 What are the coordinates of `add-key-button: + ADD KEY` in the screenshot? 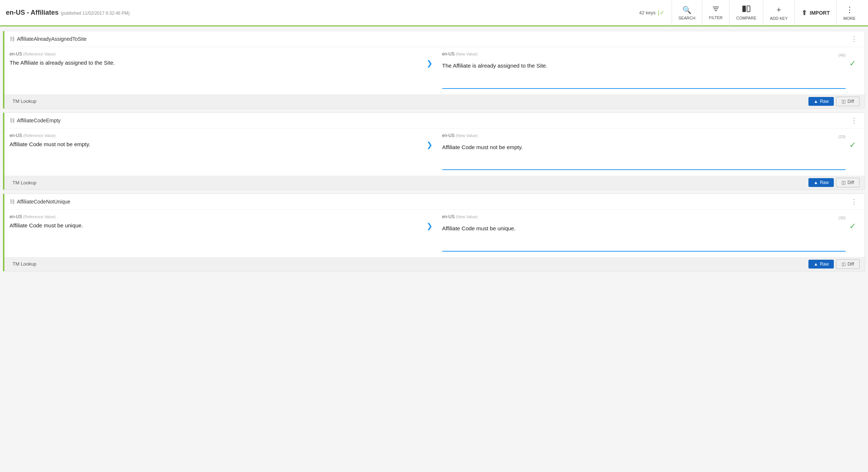 It's located at (779, 13).